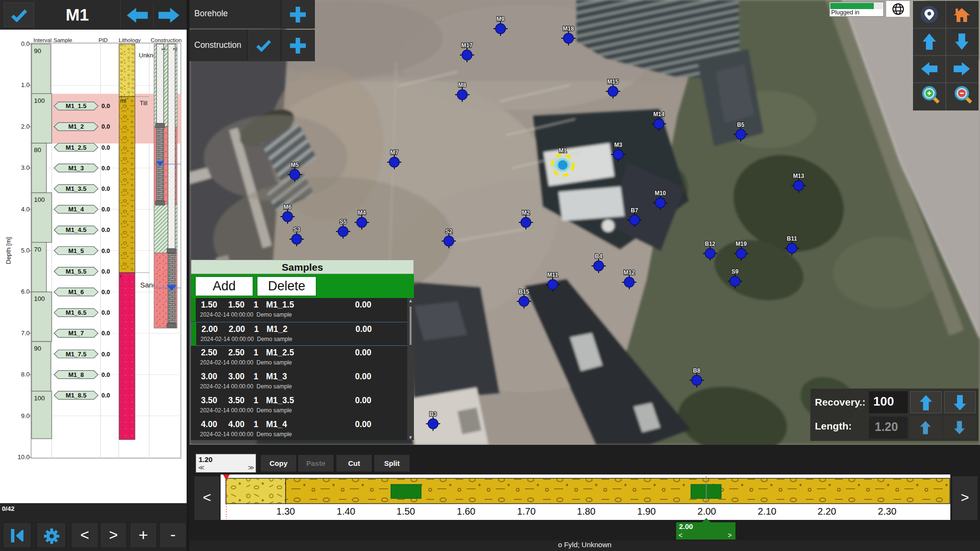  What do you see at coordinates (462, 85) in the screenshot?
I see `svg-text: M8` at bounding box center [462, 85].